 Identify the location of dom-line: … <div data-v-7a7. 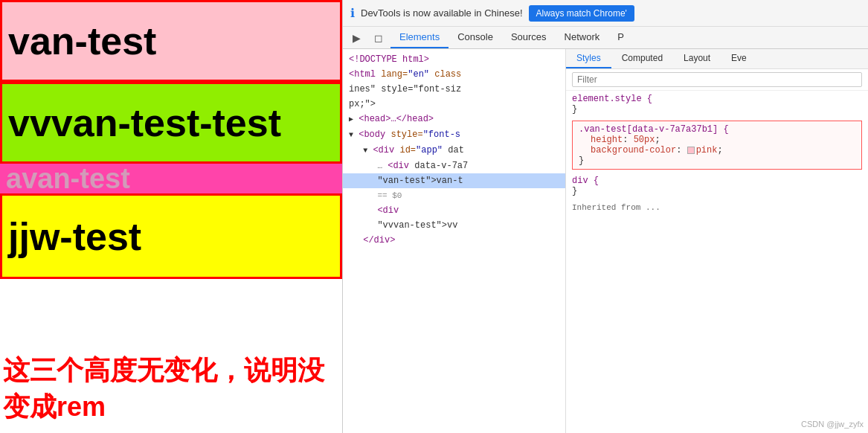
(454, 166).